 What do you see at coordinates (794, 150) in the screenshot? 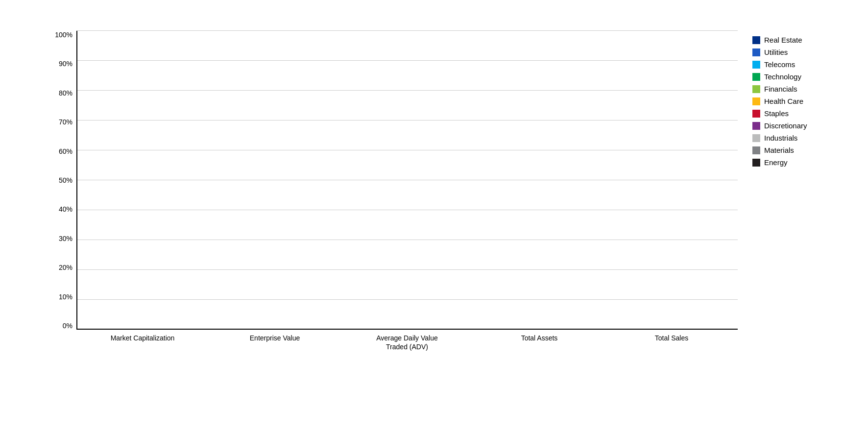
I see `legend-item: Materials` at bounding box center [794, 150].